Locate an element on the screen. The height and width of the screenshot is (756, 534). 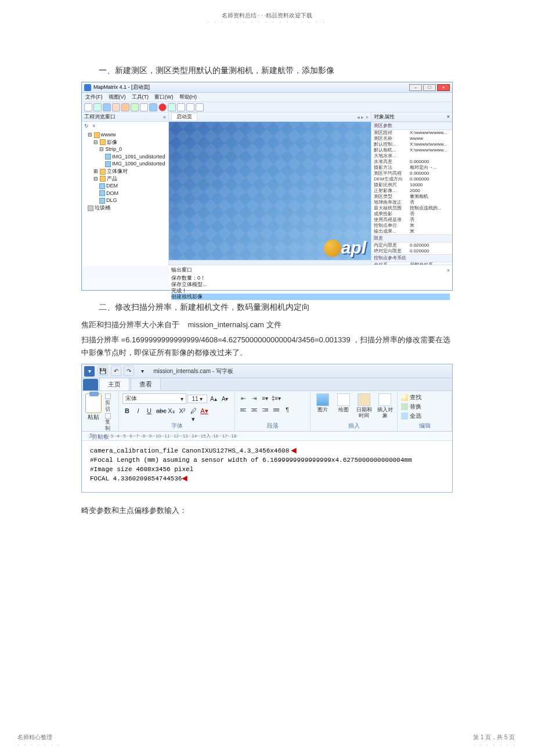
prop-row: 水准高差0.000000 is located at coordinates (412, 162).